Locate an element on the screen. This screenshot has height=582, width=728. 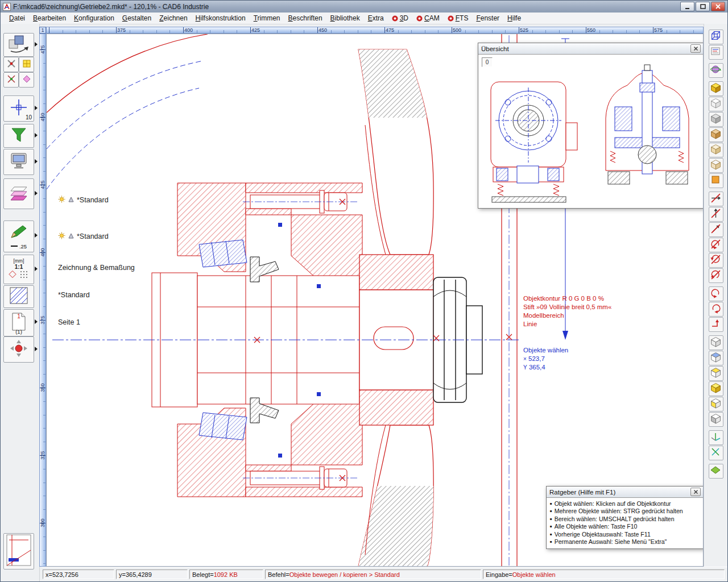
scale-flyout-arrow is located at coordinates (36, 269).